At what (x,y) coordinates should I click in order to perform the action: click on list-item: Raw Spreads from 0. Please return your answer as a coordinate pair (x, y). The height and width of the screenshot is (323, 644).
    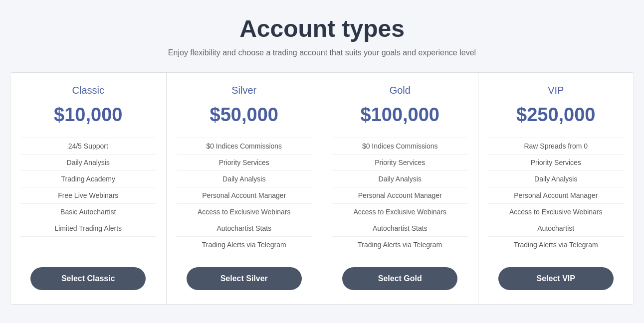
    Looking at the image, I should click on (556, 146).